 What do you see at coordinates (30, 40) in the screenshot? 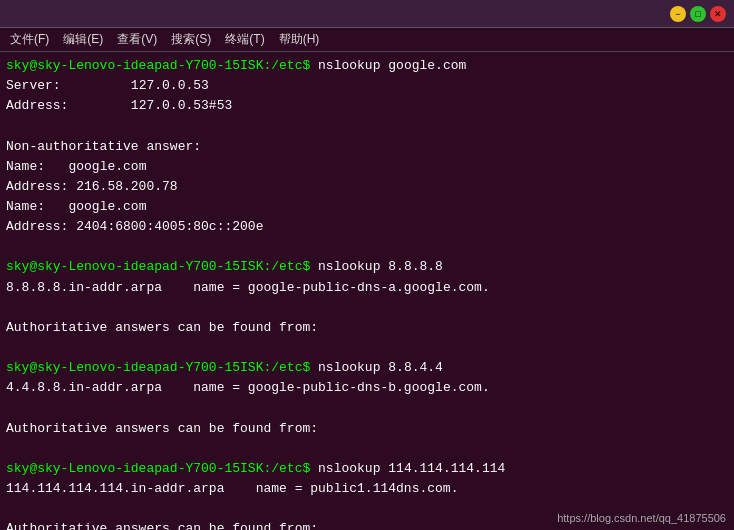
I see `menu-item: 文件(F)` at bounding box center [30, 40].